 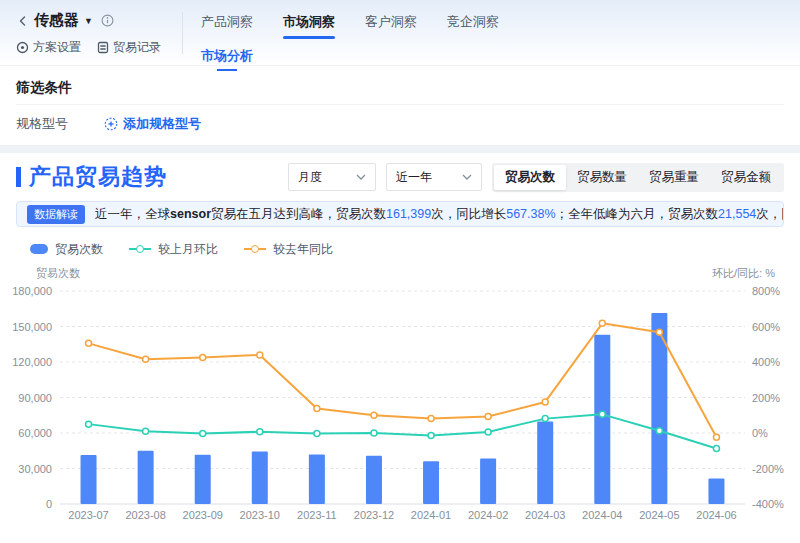 What do you see at coordinates (716, 515) in the screenshot?
I see `svg-text: 2024-06` at bounding box center [716, 515].